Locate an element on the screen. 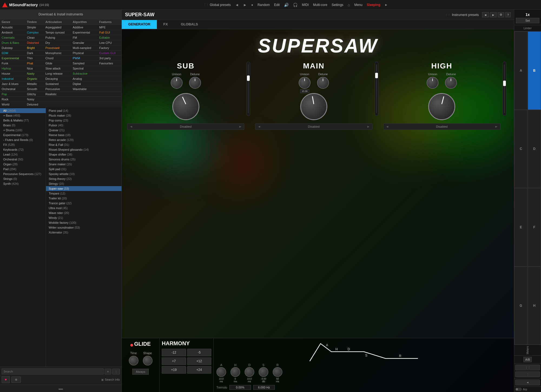 The height and width of the screenshot is (392, 541). inst-settings-btn: ⚙ is located at coordinates (501, 15).